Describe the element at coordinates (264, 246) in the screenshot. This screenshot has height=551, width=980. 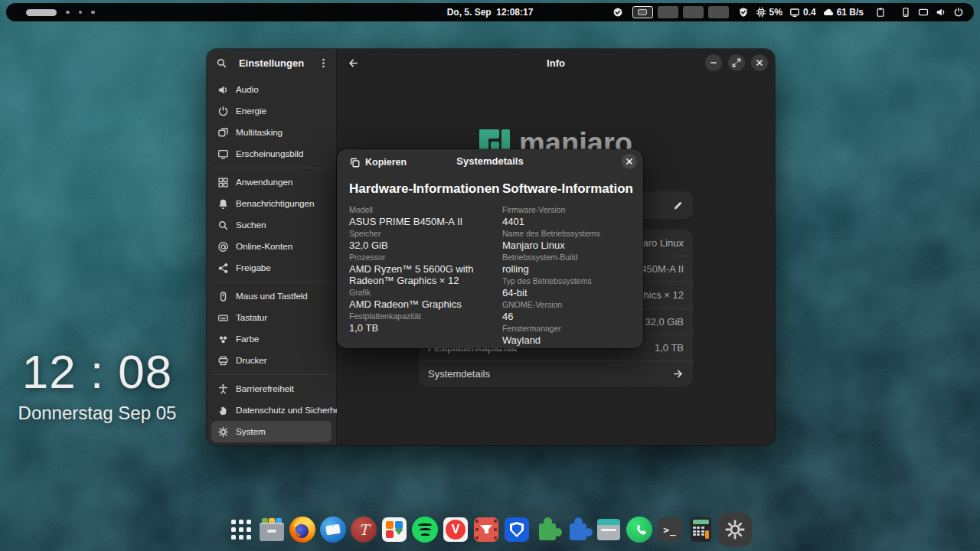
I see `sidebar-item-label: Online-Konten` at that location.